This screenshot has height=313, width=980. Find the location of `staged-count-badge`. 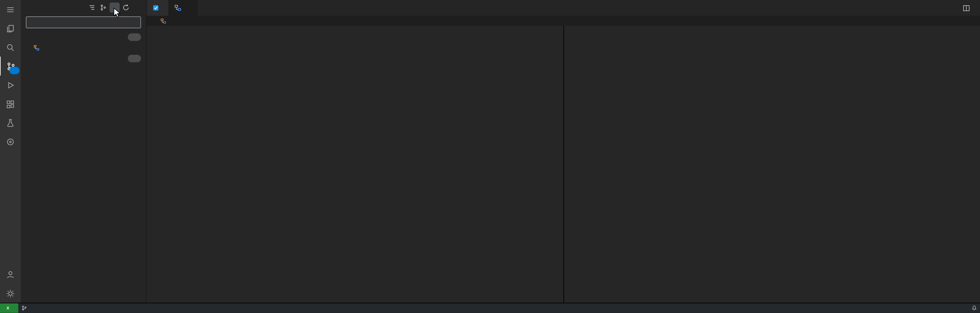

staged-count-badge is located at coordinates (135, 37).